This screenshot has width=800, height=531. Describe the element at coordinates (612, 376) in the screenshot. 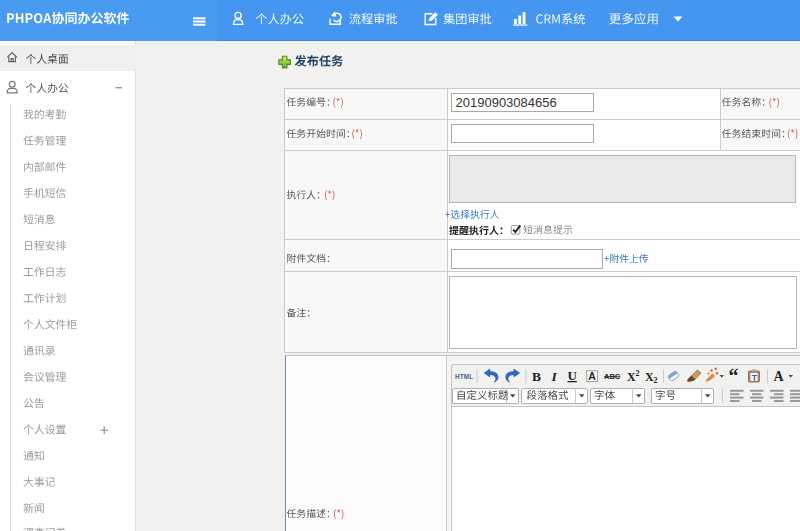

I see `svg-text: ABC` at that location.